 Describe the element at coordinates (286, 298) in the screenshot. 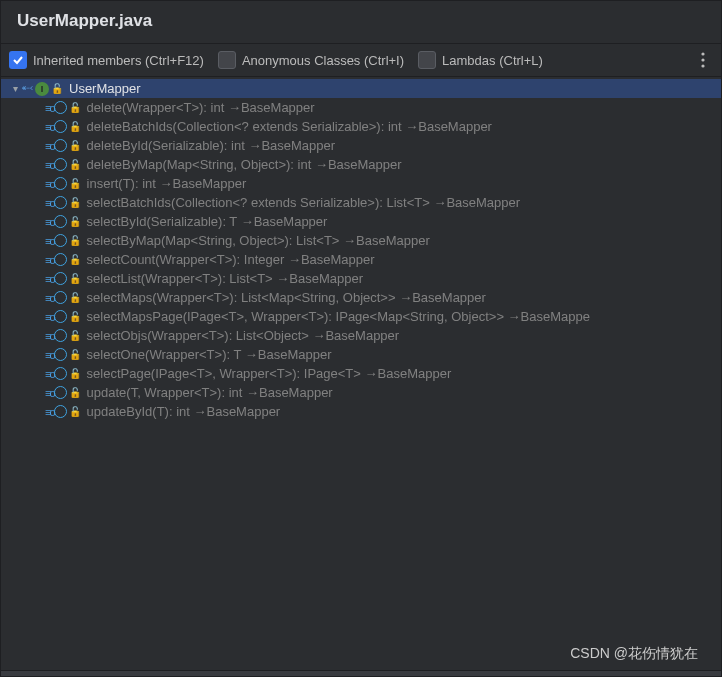

I see `node-label: selectMaps(Wrapper<T>): List<Map<String,…` at that location.